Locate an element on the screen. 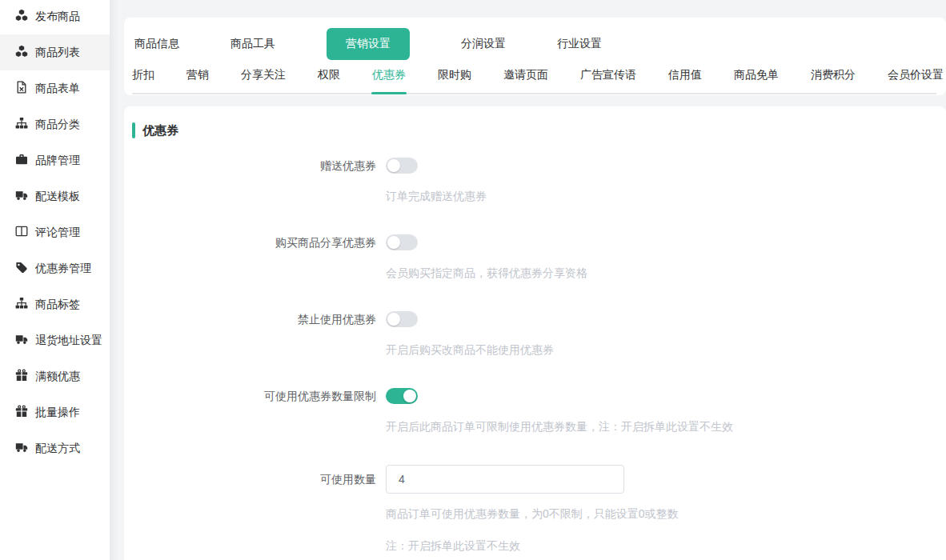 The image size is (946, 560). forbid-coupon-label: 禁止使用优惠券 is located at coordinates (255, 319).